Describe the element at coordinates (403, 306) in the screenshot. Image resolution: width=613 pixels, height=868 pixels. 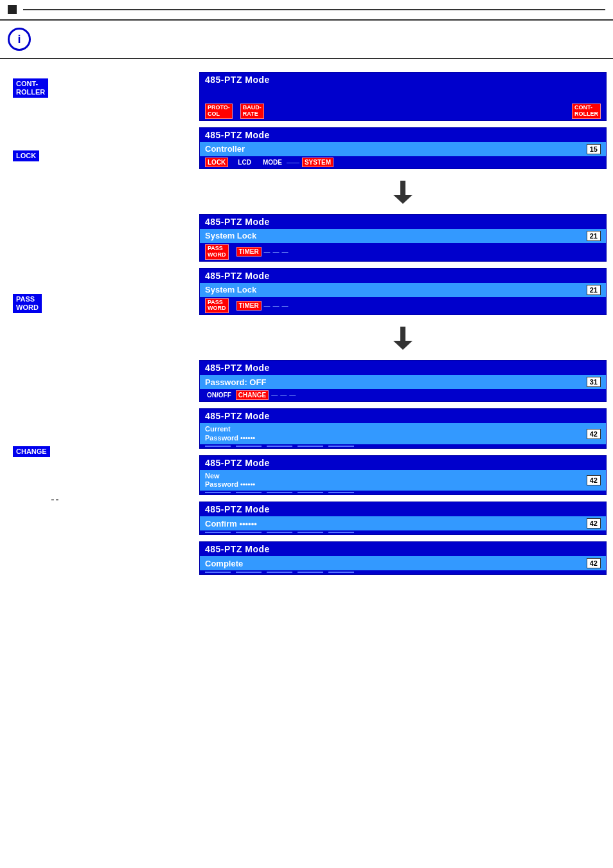
I see `ptz-nav-4: PASSWORD TIMER — — —` at that location.